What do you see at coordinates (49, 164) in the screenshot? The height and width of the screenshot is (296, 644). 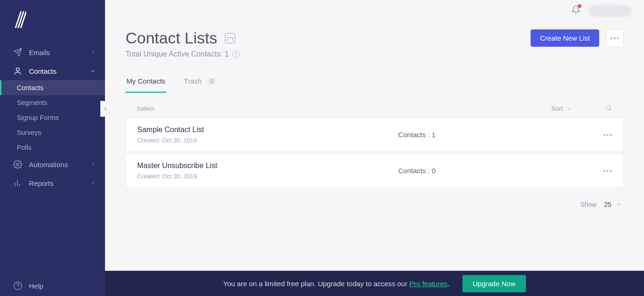 I see `sidebar-label-automations: Automations` at bounding box center [49, 164].